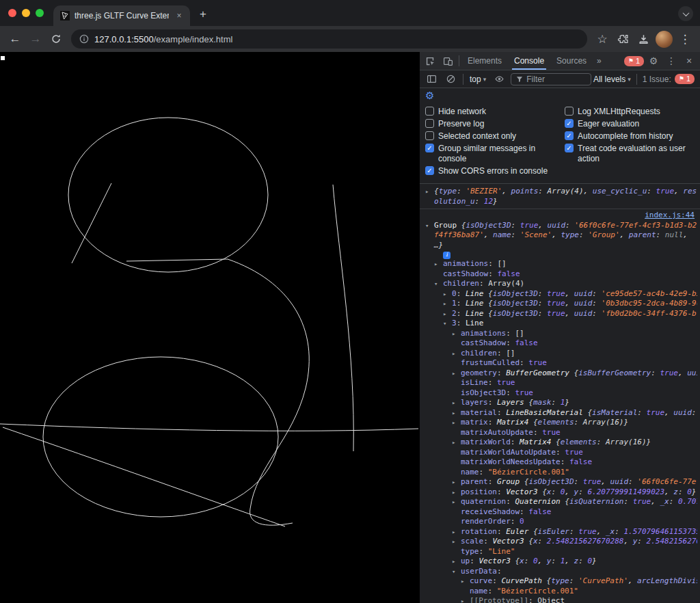 The image size is (700, 603). What do you see at coordinates (671, 61) in the screenshot?
I see `devtools-menu-button: ⋮` at bounding box center [671, 61].